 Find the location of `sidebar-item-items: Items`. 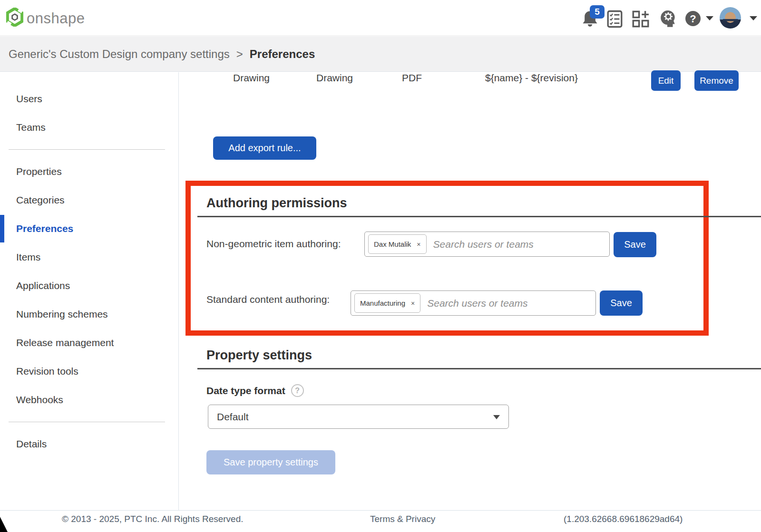

sidebar-item-items: Items is located at coordinates (89, 257).